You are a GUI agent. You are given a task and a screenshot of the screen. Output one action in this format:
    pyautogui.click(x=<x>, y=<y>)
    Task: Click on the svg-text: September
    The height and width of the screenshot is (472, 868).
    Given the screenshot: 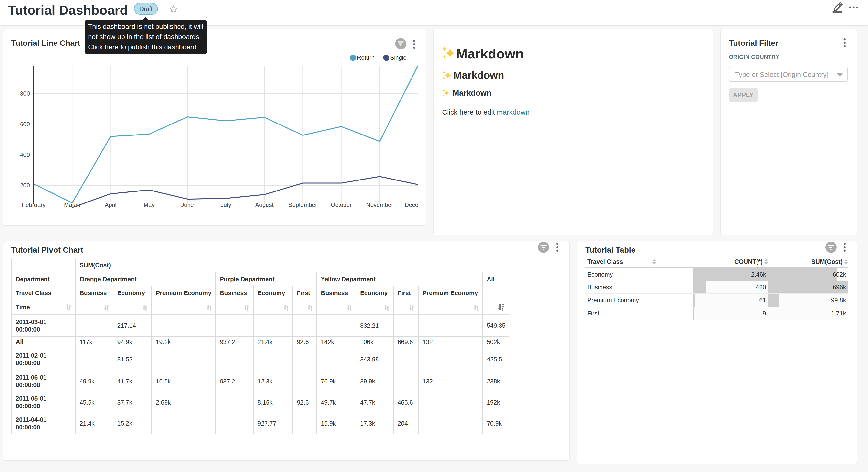 What is the action you would take?
    pyautogui.click(x=303, y=205)
    